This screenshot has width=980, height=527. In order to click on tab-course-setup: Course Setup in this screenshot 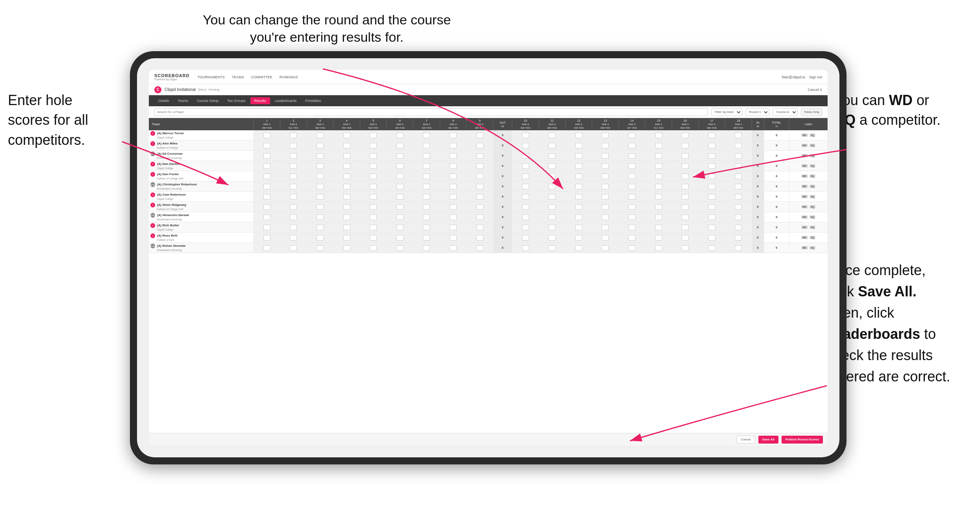, I will do `click(208, 101)`.